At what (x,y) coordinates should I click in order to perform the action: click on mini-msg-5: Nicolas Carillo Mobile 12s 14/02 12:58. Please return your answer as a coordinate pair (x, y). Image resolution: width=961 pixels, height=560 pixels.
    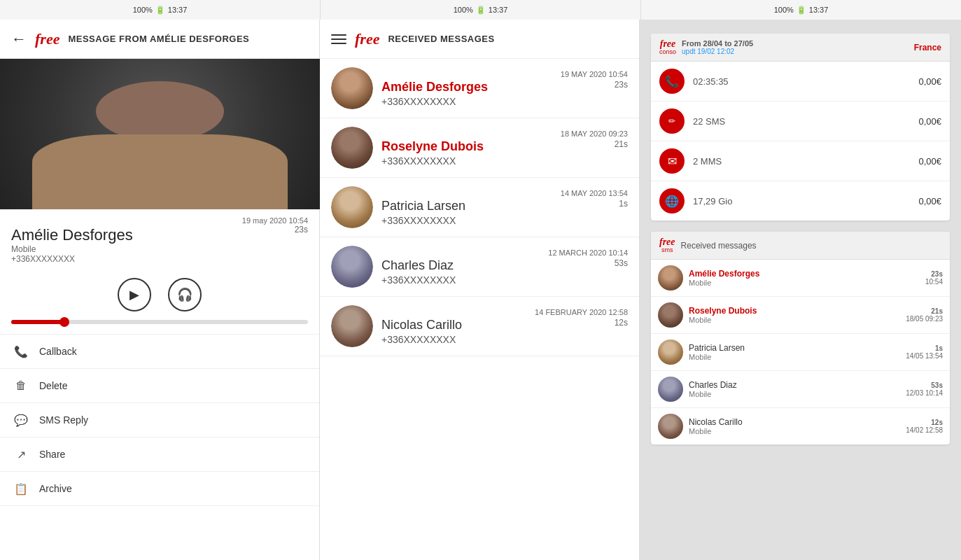
    Looking at the image, I should click on (801, 426).